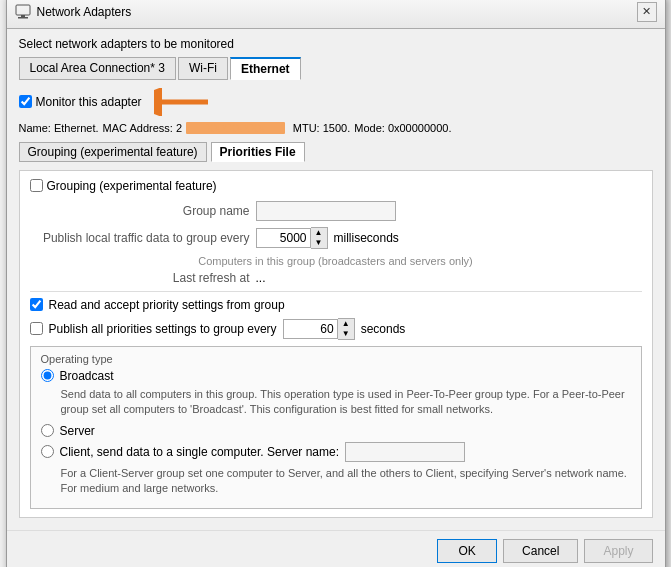 The image size is (671, 567). Describe the element at coordinates (647, 12) in the screenshot. I see `close-button: ✕` at that location.